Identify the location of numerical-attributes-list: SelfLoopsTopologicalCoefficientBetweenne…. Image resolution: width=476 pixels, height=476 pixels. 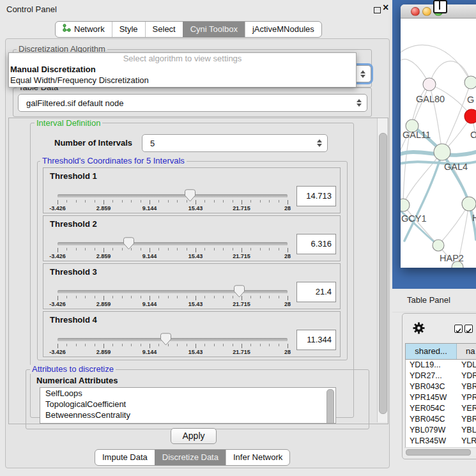
(188, 405).